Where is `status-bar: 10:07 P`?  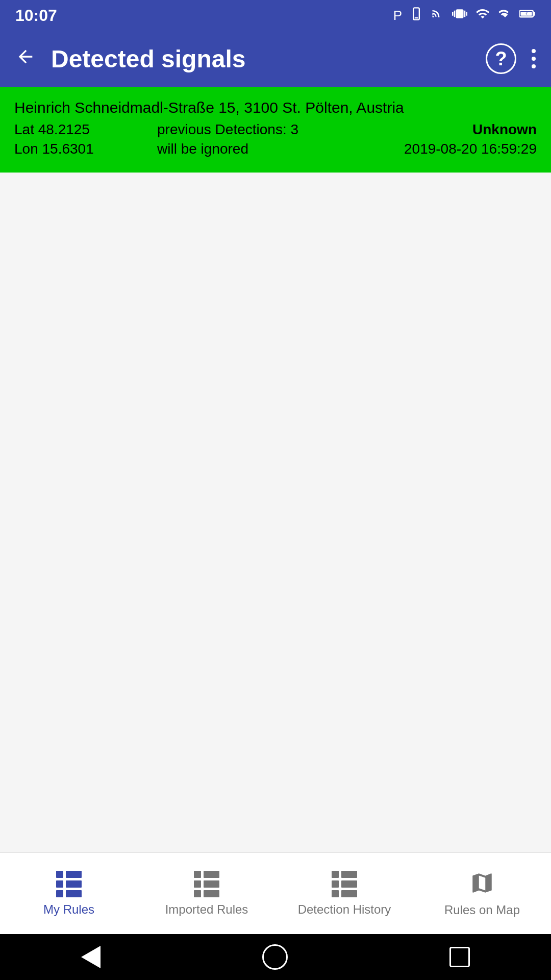 status-bar: 10:07 P is located at coordinates (276, 15).